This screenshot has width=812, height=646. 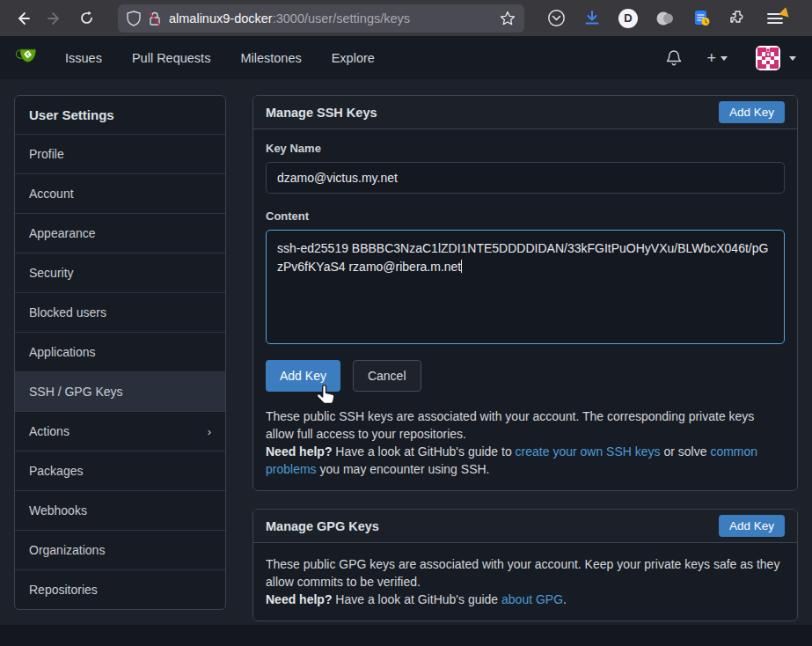 What do you see at coordinates (86, 18) in the screenshot?
I see `reload-button` at bounding box center [86, 18].